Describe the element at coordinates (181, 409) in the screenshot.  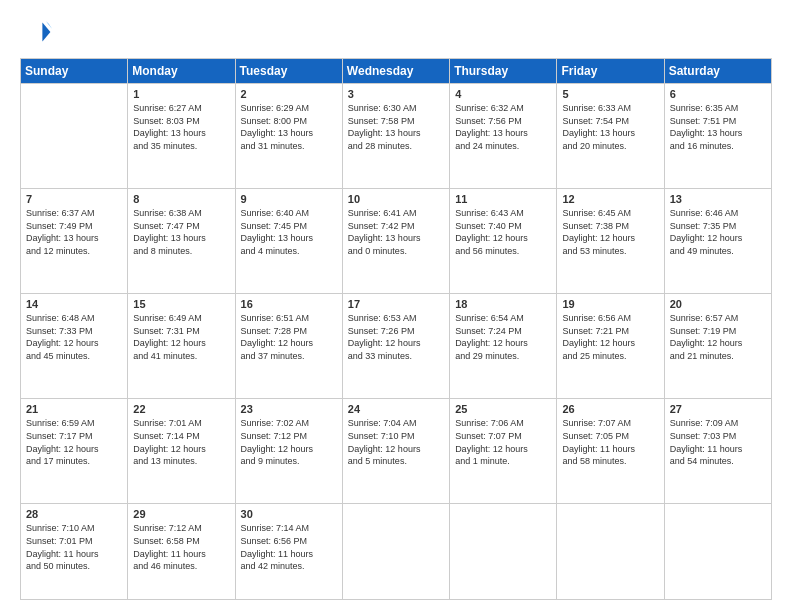
I see `day-number: 22` at that location.